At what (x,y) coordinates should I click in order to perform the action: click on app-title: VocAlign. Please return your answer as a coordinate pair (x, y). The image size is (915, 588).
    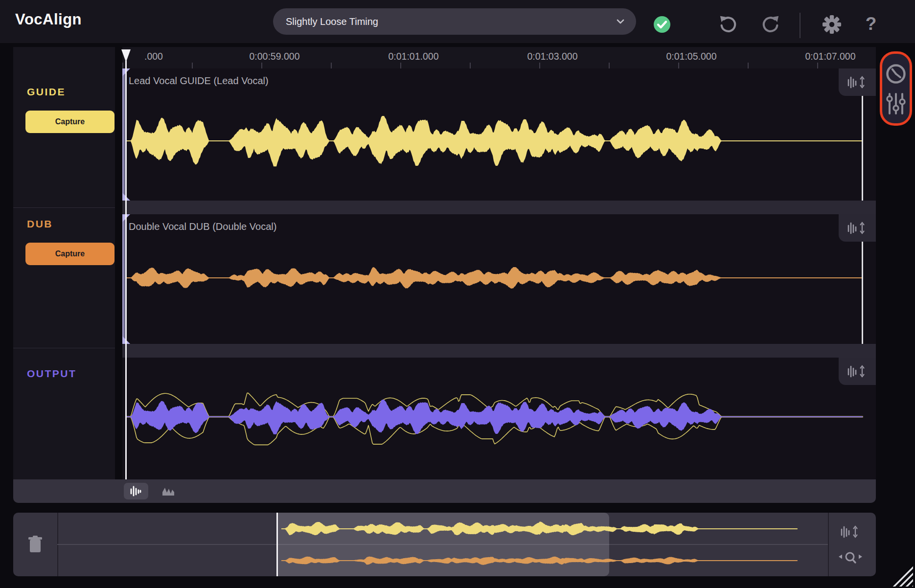
    Looking at the image, I should click on (48, 20).